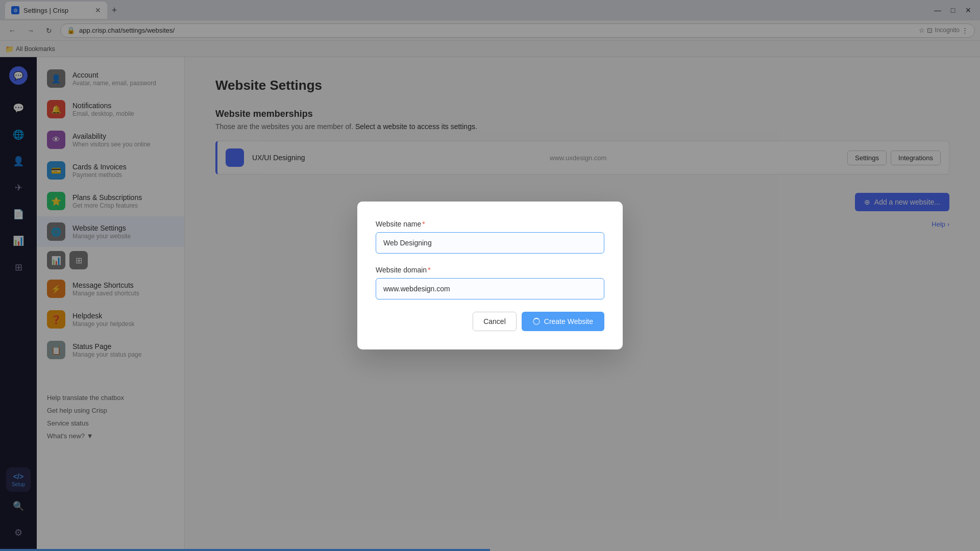 Image resolution: width=980 pixels, height=551 pixels. What do you see at coordinates (536, 321) in the screenshot?
I see `loading-spinner` at bounding box center [536, 321].